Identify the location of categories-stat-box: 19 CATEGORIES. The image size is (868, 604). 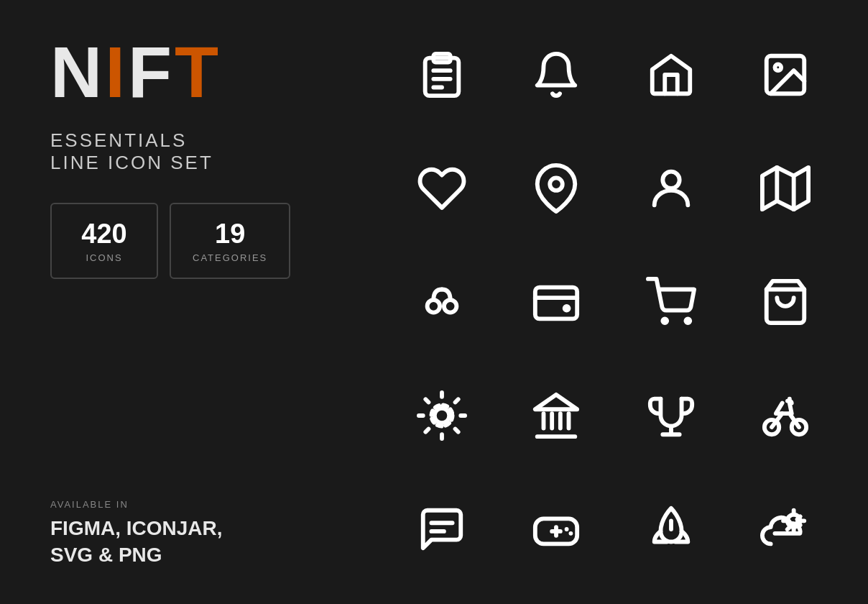
(230, 241).